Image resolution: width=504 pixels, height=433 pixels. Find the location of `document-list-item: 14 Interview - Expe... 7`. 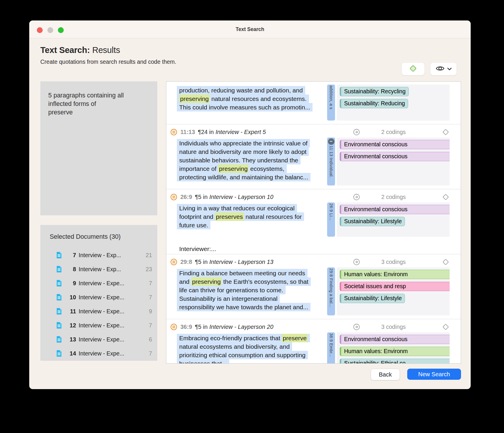

document-list-item: 14 Interview - Expe... 7 is located at coordinates (101, 353).